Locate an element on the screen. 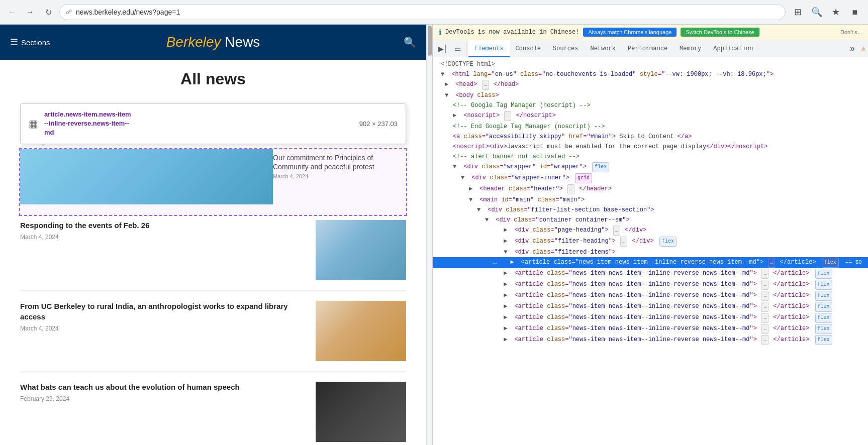 The image size is (868, 445). site-header: ☰ Sections Berkeley News 🔍 is located at coordinates (213, 42).